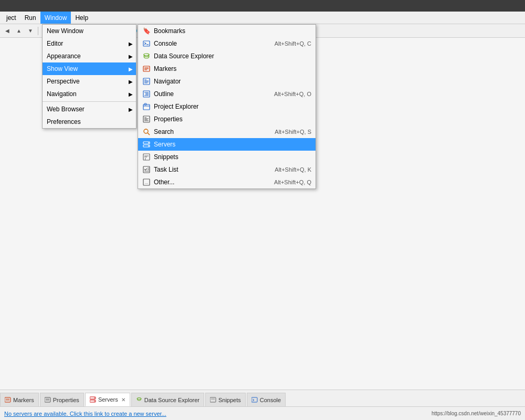  I want to click on menu-navigation: Navigation ▶, so click(89, 94).